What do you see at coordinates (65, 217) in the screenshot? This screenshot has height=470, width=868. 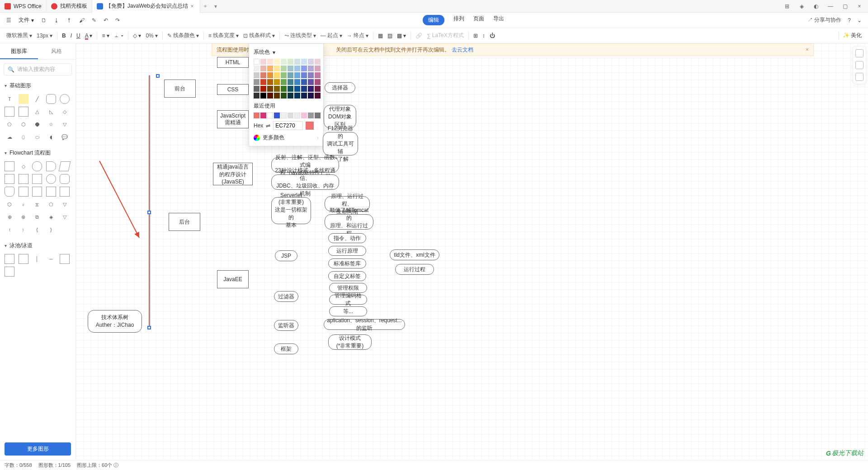 I see `fc-delay: ▽` at bounding box center [65, 217].